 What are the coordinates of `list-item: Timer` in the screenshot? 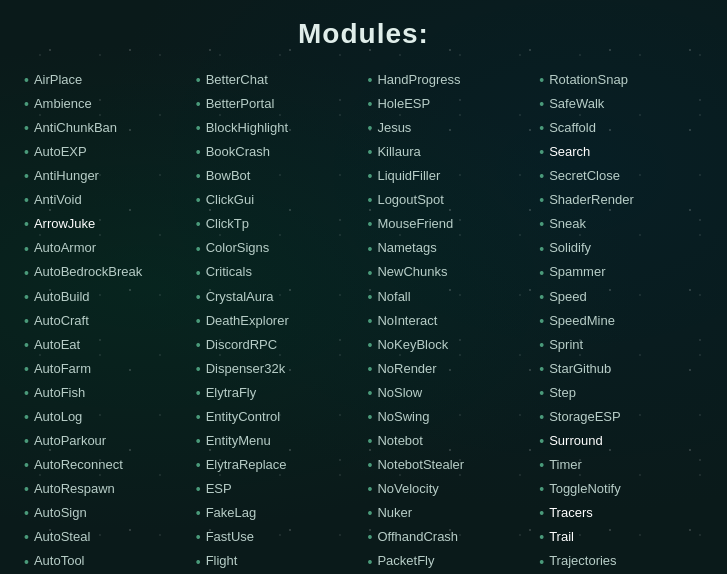 It's located at (621, 465).